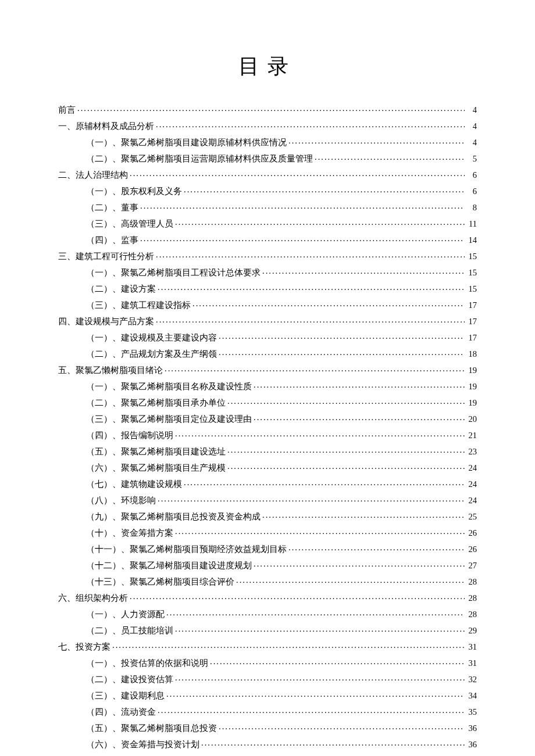 This screenshot has width=535, height=756. What do you see at coordinates (268, 304) in the screenshot?
I see `toc-entry: （三）、建筑工程建设指标17` at bounding box center [268, 304].